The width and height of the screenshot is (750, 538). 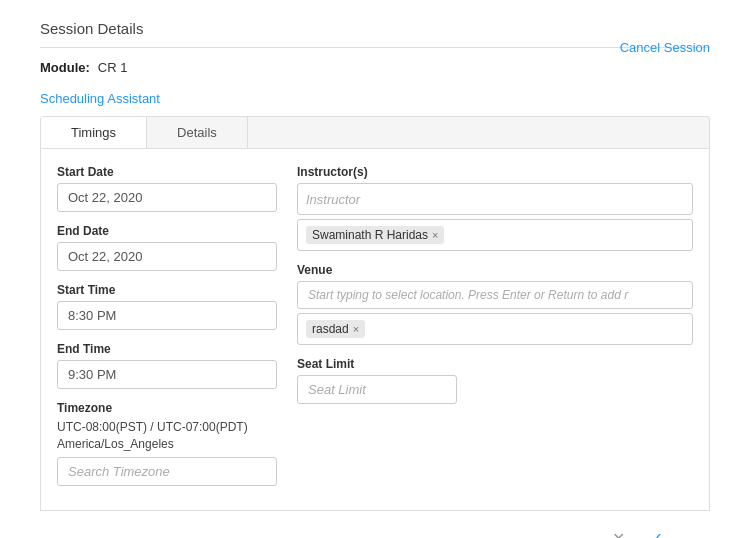 I want to click on venue-tag-label: rasdad, so click(x=330, y=329).